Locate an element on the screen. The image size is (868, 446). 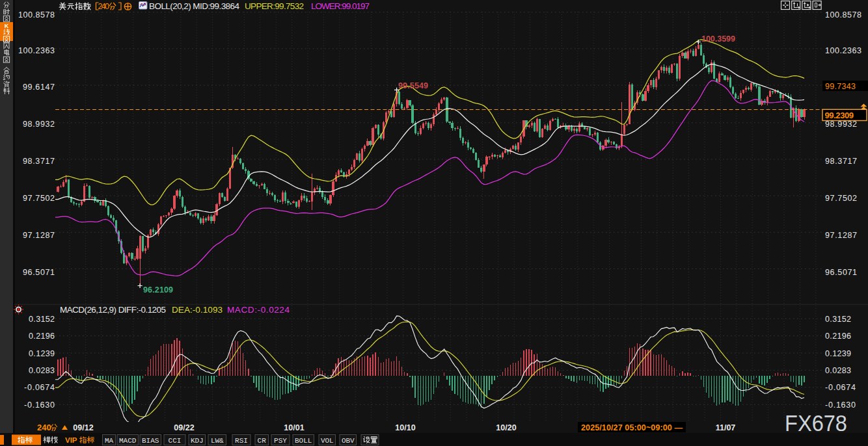
svg-text: 99.6147 is located at coordinates (39, 87).